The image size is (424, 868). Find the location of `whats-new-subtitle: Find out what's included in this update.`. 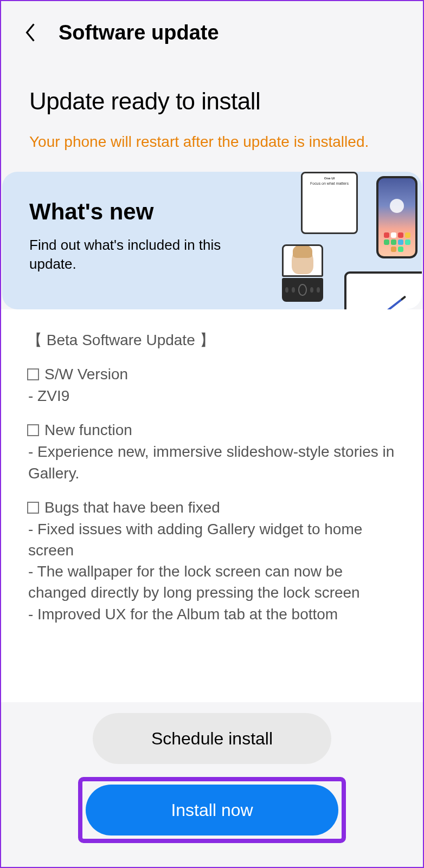

whats-new-subtitle: Find out what's included in this update. is located at coordinates (130, 255).